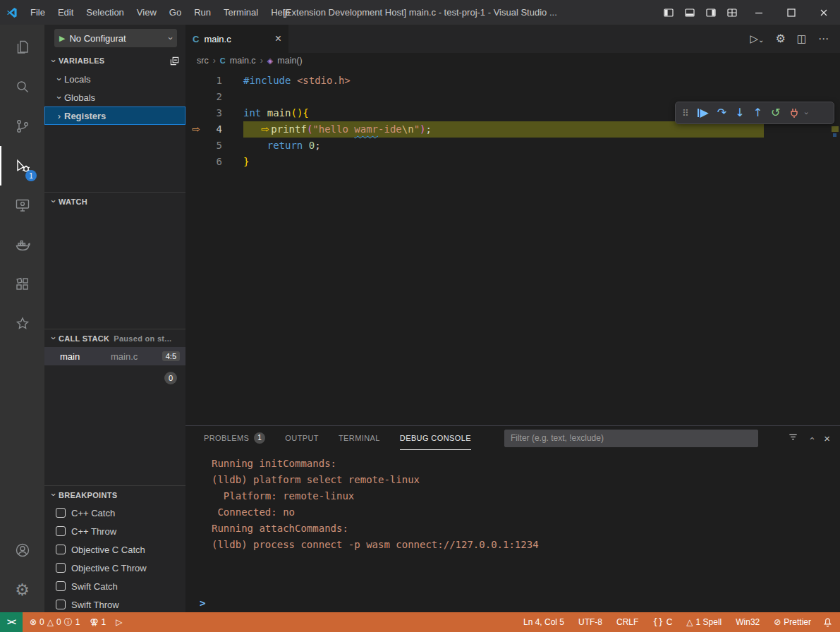 This screenshot has height=632, width=840. What do you see at coordinates (360, 438) in the screenshot?
I see `panel-tab-terminal: TERMINAL` at bounding box center [360, 438].